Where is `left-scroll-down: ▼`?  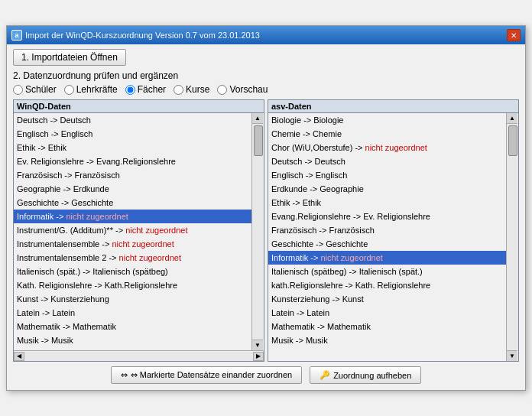
left-scroll-down: ▼ is located at coordinates (258, 345).